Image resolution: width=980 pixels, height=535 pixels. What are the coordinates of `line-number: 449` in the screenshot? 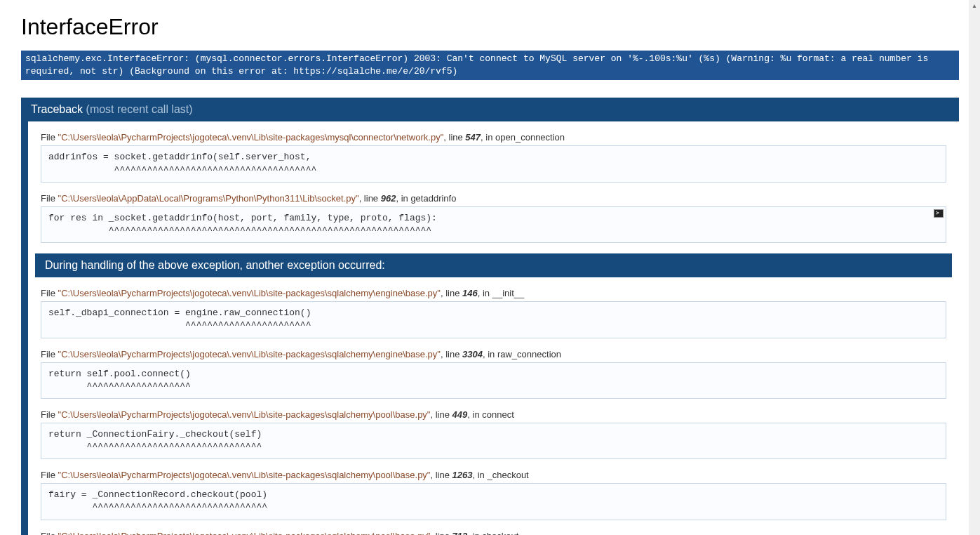 It's located at (460, 414).